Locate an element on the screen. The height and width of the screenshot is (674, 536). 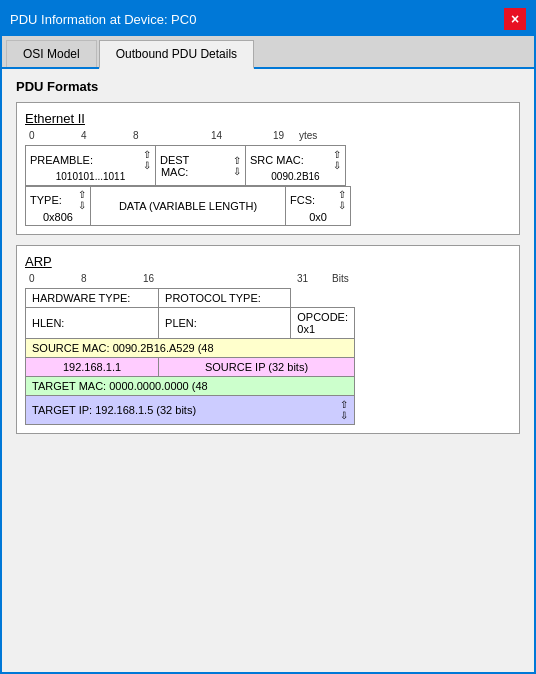
data-label: DATA (VARIABLE LENGTH) is located at coordinates (188, 206).